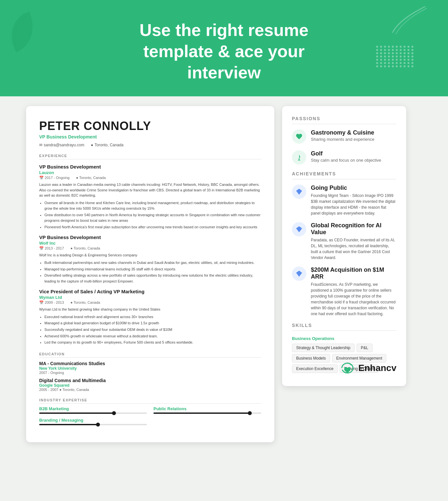 The image size is (448, 501). I want to click on deco-leaf-left, so click(26, 33).